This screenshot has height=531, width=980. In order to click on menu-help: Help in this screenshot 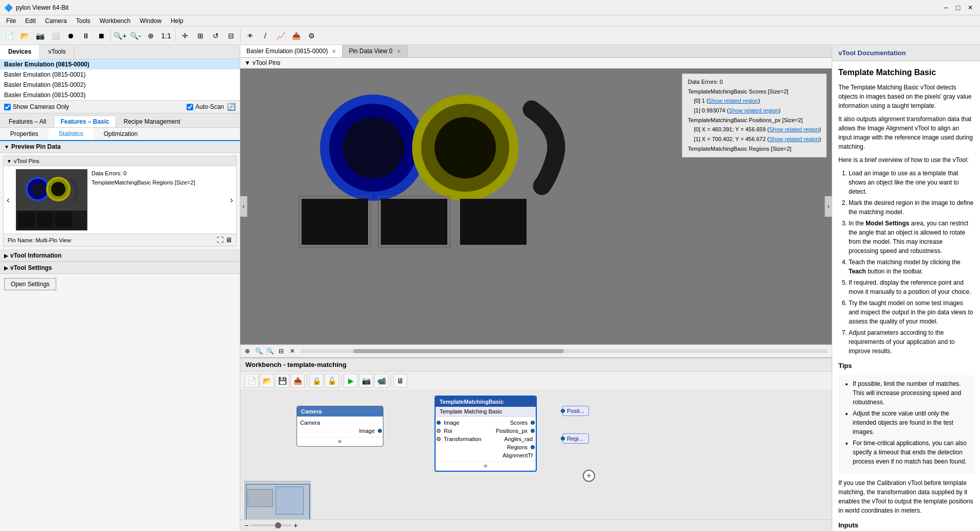, I will do `click(177, 21)`.